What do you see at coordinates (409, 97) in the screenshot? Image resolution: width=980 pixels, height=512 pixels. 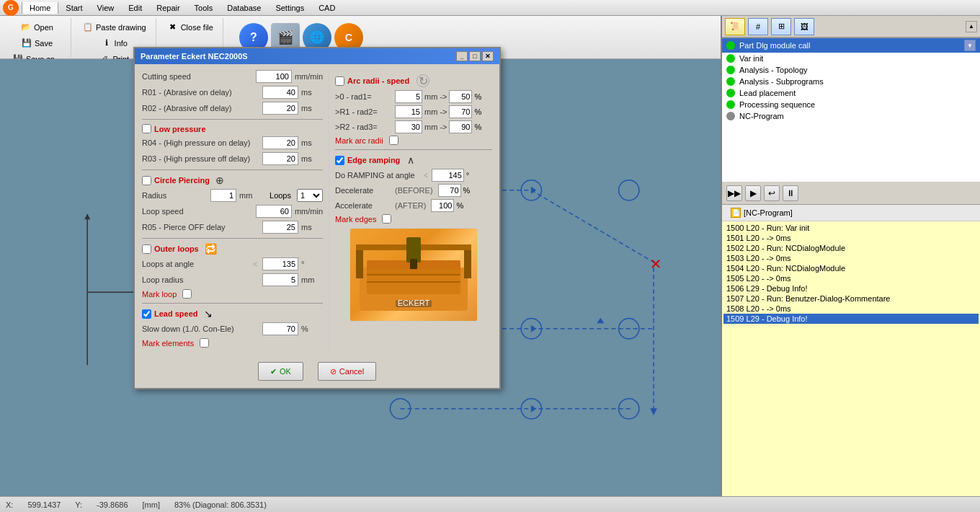 I see `rad1-input` at bounding box center [409, 97].